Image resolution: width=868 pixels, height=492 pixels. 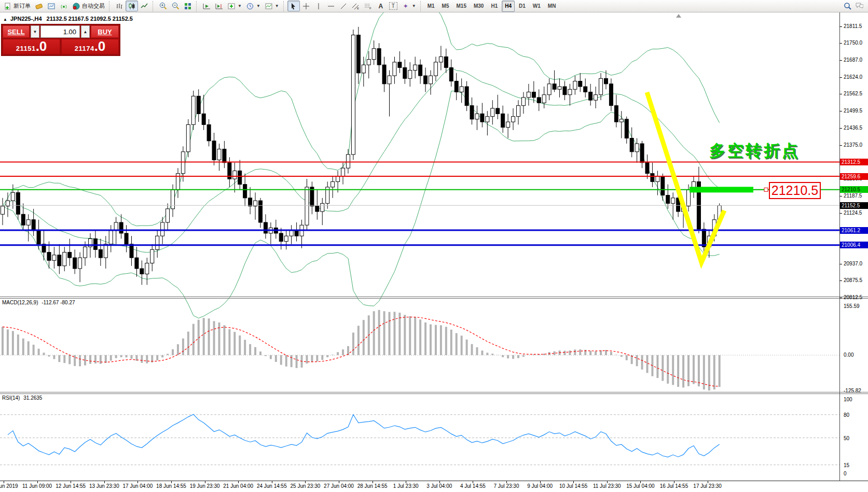 What do you see at coordinates (721, 190) in the screenshot?
I see `support-bar` at bounding box center [721, 190].